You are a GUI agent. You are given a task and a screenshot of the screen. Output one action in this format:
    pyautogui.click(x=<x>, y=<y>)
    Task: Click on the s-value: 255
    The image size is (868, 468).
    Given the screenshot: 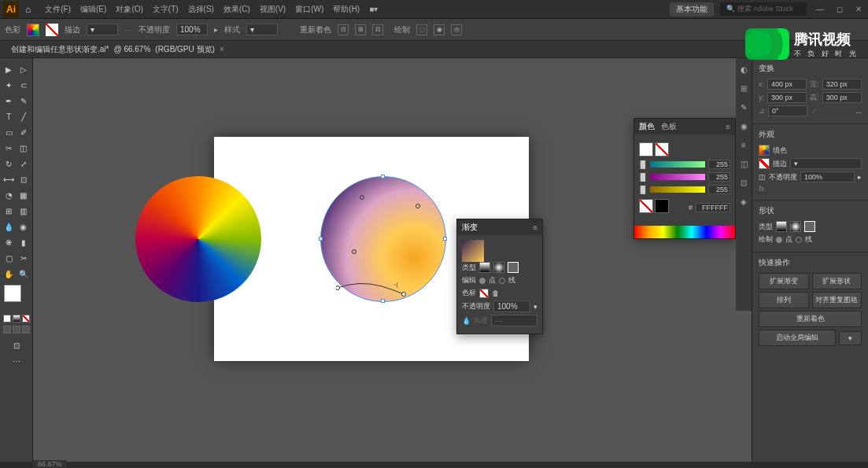 What is the action you would take?
    pyautogui.click(x=719, y=177)
    